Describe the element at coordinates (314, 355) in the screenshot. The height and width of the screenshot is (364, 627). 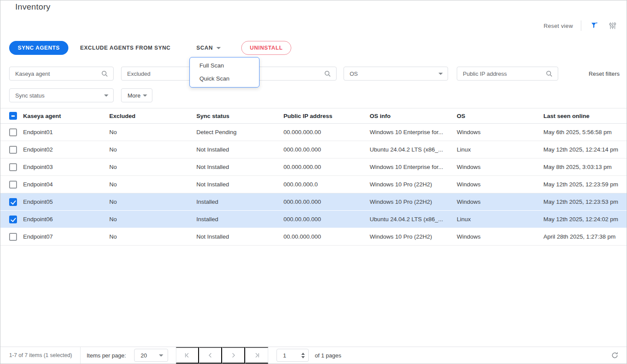
I see `pagination-footer: 1-7 of 7 items (1 selected) Items per pa…` at that location.